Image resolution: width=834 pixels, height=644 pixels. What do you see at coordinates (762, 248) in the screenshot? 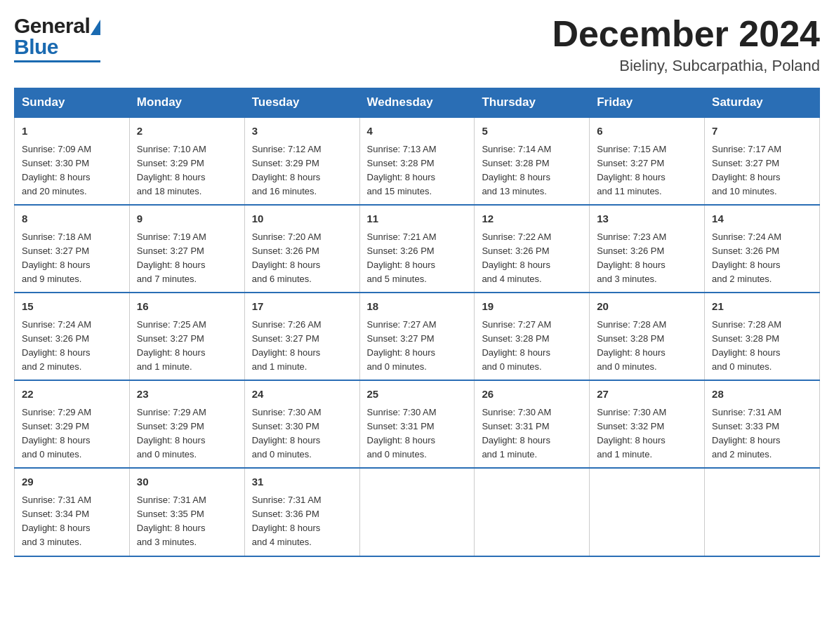
I see `calendar-cell: 14Sunrise: 7:24 AMSunset: 3:26 PMDayligh…` at bounding box center [762, 248].